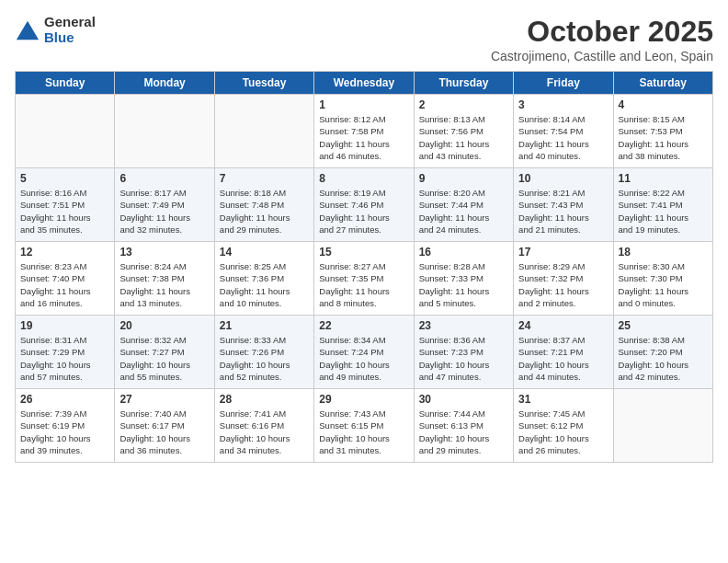  What do you see at coordinates (64, 212) in the screenshot?
I see `day-info: Sunrise: 8:16 AM Sunset: 7:51 PM Dayligh…` at bounding box center [64, 212].